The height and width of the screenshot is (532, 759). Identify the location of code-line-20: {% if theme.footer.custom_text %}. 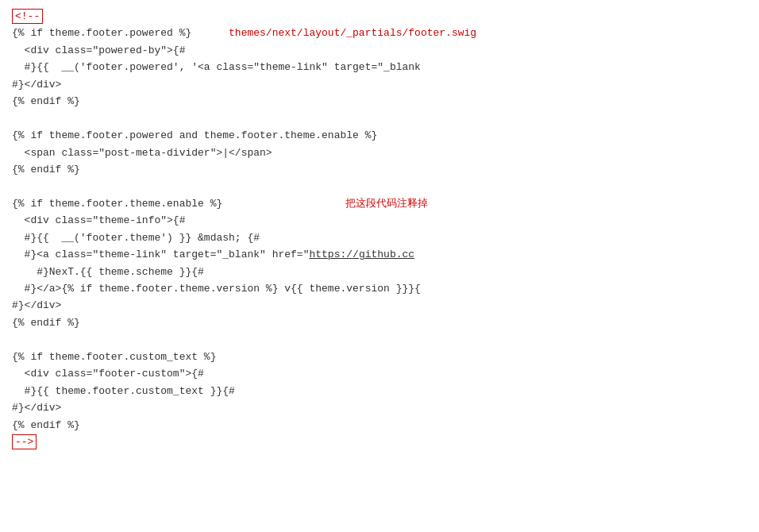
(380, 357).